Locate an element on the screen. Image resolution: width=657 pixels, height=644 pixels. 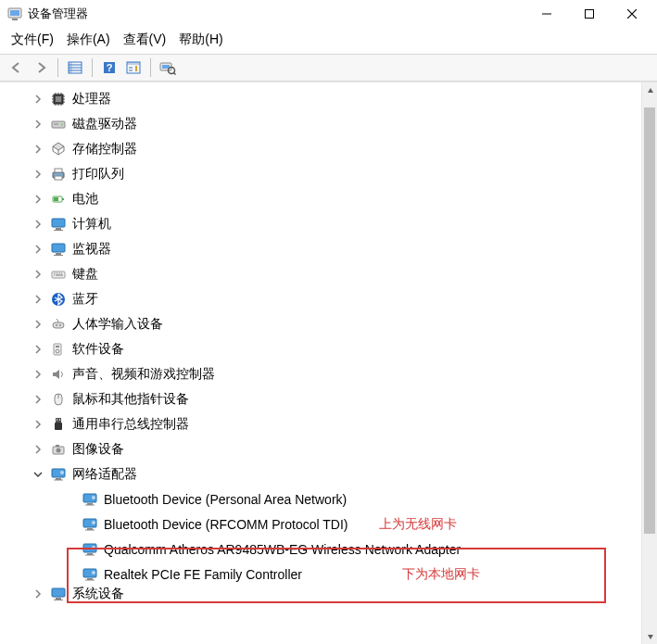
tree-child-node: Qualcomm Atheros AR9485WB-EG Wireless Ne… is located at coordinates (328, 549).